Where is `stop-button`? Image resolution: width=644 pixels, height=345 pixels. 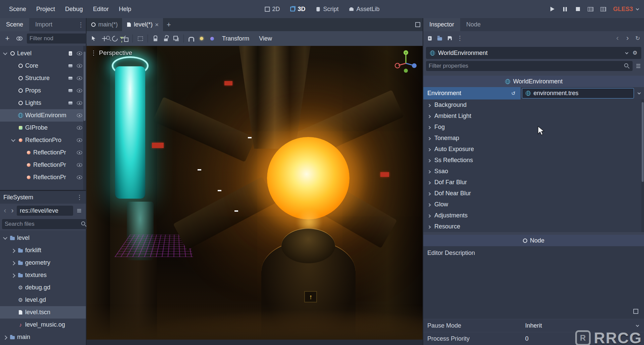 stop-button is located at coordinates (578, 9).